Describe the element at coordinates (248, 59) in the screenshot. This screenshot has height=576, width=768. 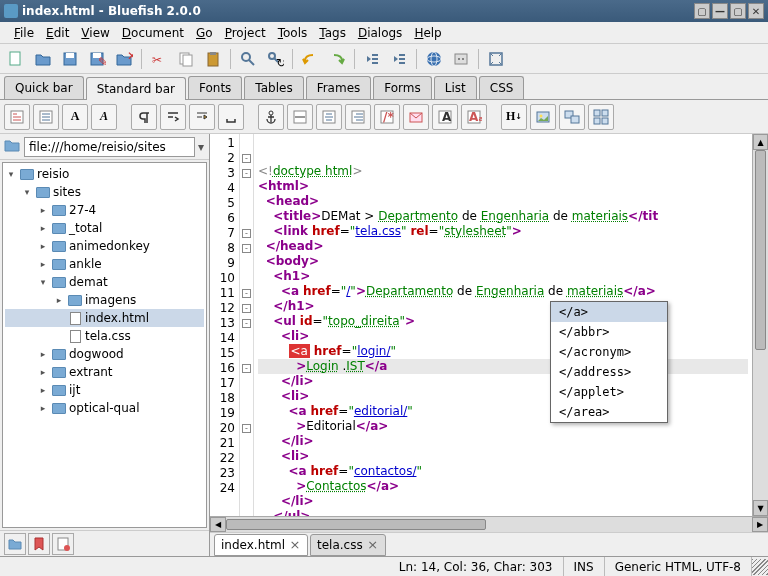
I see `find-button` at that location.